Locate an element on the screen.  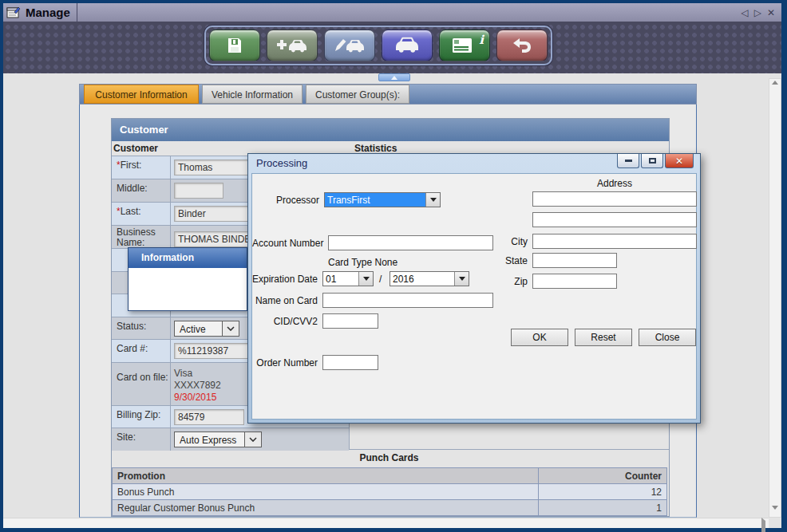
order-number-input is located at coordinates (350, 362).